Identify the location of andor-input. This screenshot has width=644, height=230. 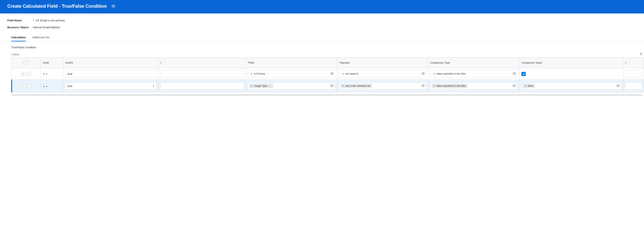
(111, 74).